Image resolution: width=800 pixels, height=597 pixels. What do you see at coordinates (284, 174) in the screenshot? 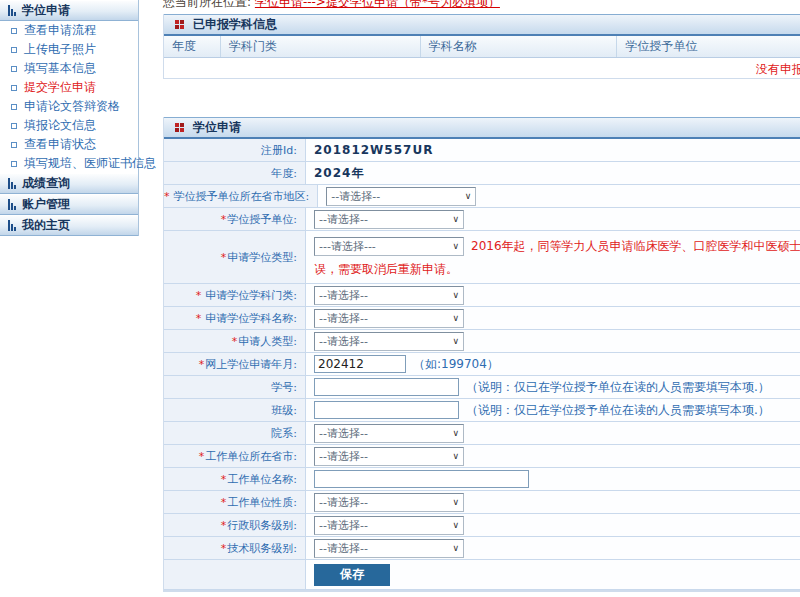
I see `form-label: 年度:` at bounding box center [284, 174].